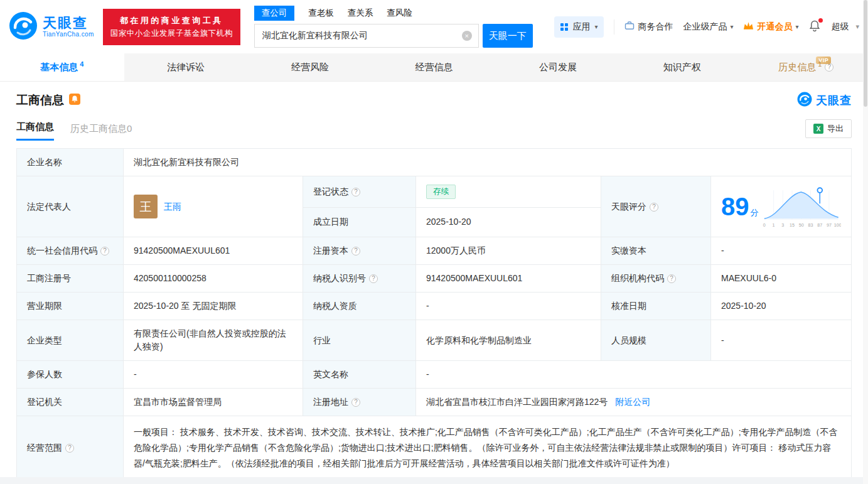 This screenshot has width=868, height=484. Describe the element at coordinates (806, 67) in the screenshot. I see `tab-history-info: VIP 历史信息 1 ?` at that location.